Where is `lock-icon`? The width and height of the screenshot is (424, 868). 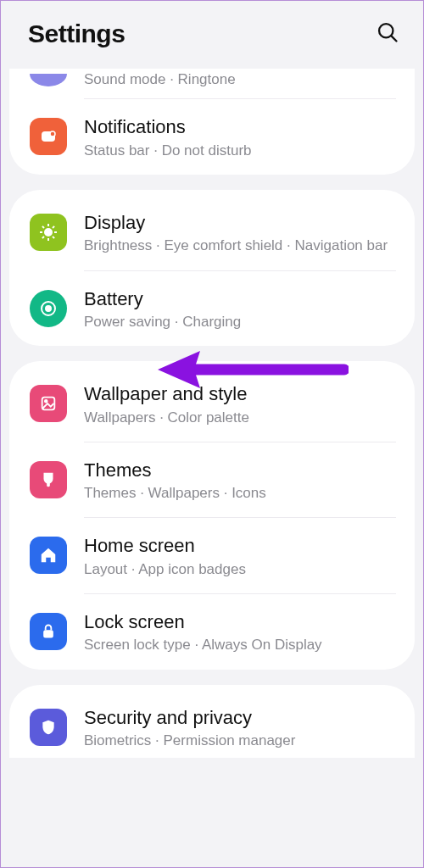
lock-icon is located at coordinates (48, 632).